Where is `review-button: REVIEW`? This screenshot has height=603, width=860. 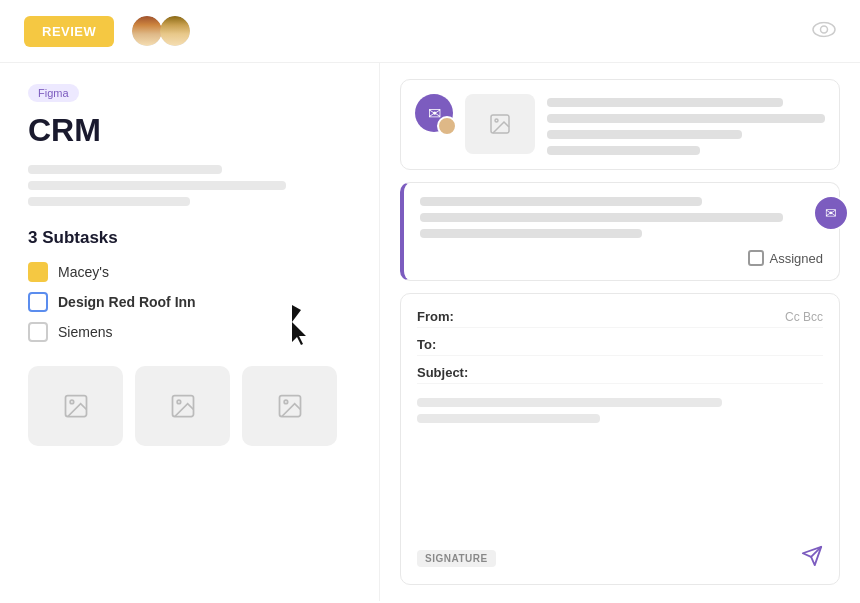
review-button: REVIEW is located at coordinates (69, 32).